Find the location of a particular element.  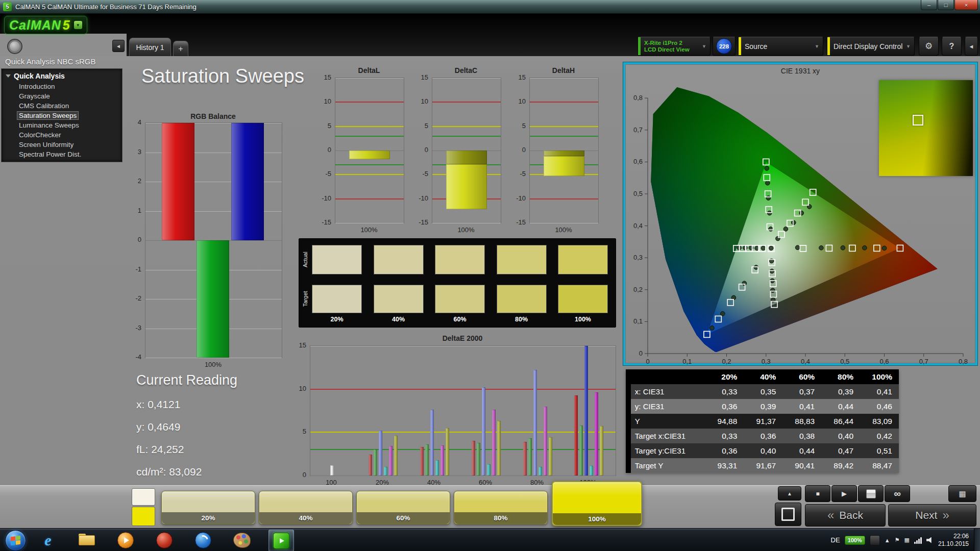

network-icon is located at coordinates (918, 540).